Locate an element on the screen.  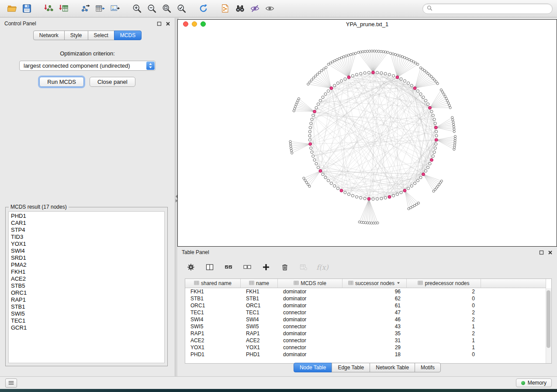
column-header-mcds-role: MCDS role is located at coordinates (310, 284).